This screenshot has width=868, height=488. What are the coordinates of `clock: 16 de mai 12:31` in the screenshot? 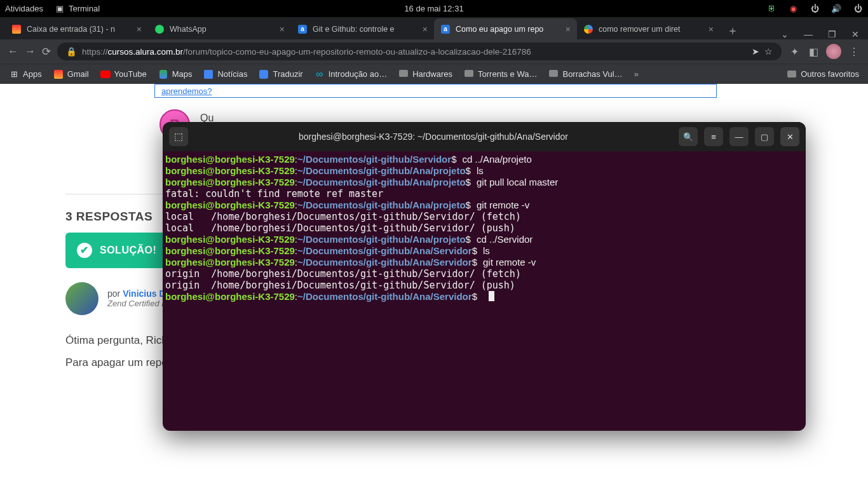 It's located at (433, 9).